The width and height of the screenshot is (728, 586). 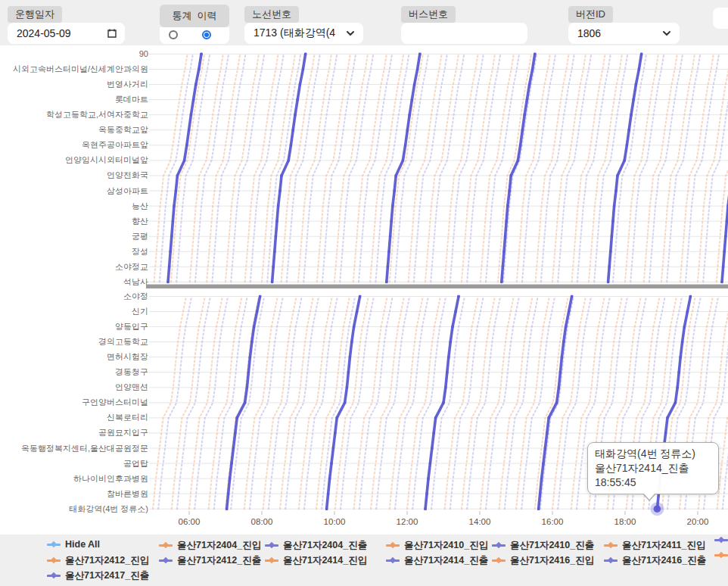 I want to click on version-select: 1806, so click(x=624, y=33).